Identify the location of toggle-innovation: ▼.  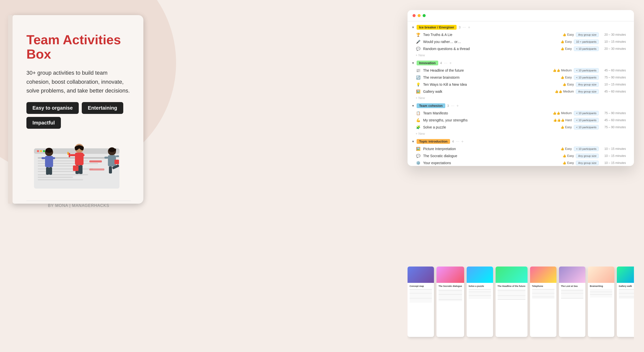
(413, 63).